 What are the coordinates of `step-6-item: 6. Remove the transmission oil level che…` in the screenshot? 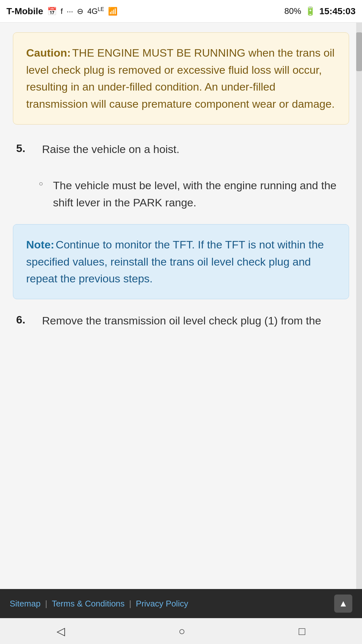 It's located at (181, 321).